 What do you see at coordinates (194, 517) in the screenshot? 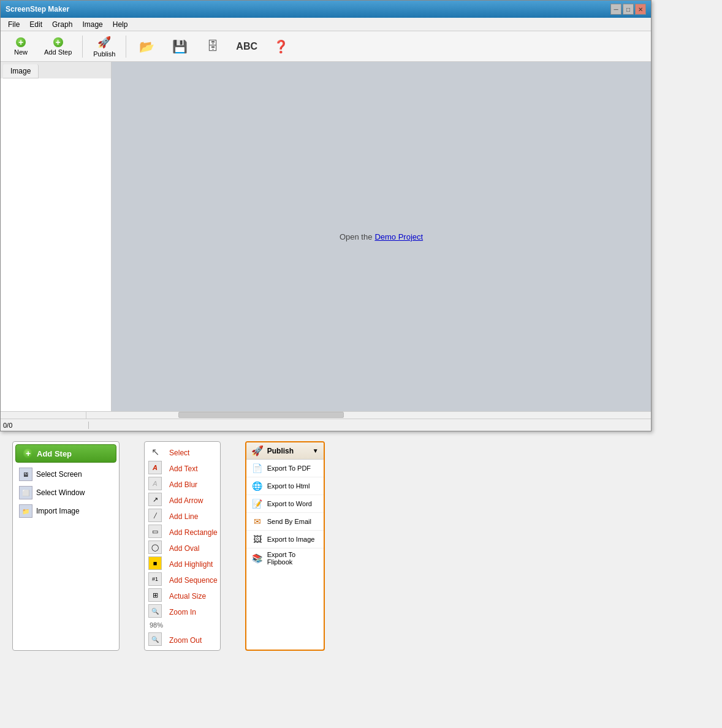
I see `add-line-label: Add Line` at bounding box center [194, 517].